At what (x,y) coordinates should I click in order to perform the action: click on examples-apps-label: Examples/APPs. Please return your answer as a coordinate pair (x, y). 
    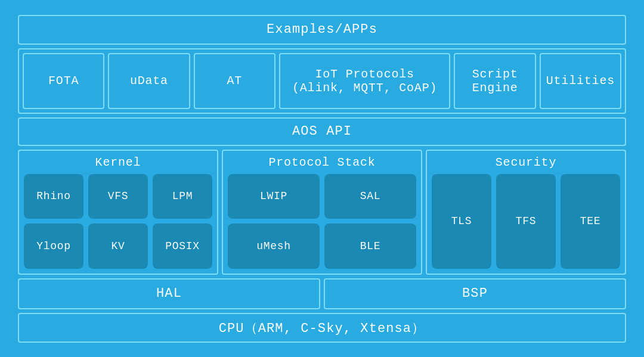
    Looking at the image, I should click on (322, 30).